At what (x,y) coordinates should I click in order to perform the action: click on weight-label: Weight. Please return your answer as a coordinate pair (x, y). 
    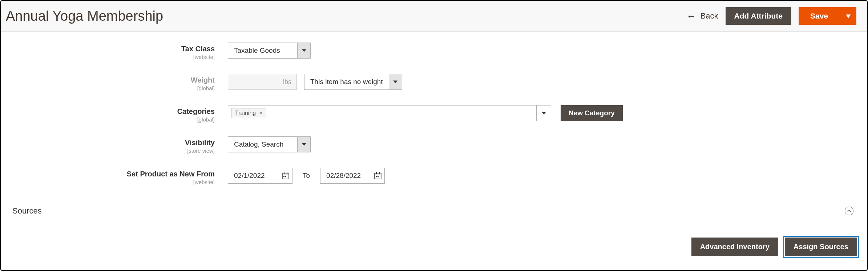
    Looking at the image, I should click on (203, 80).